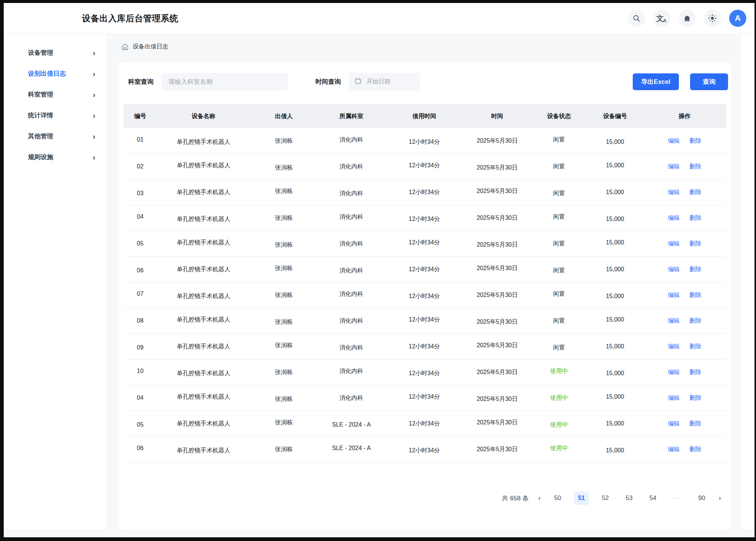 This screenshot has width=756, height=541. Describe the element at coordinates (709, 82) in the screenshot. I see `query-button: 查询` at that location.